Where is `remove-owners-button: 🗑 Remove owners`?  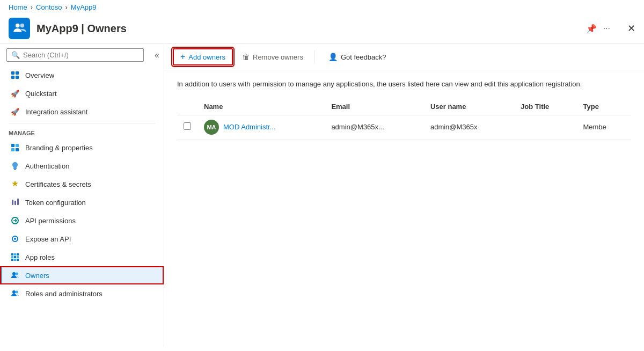 remove-owners-button: 🗑 Remove owners is located at coordinates (273, 57).